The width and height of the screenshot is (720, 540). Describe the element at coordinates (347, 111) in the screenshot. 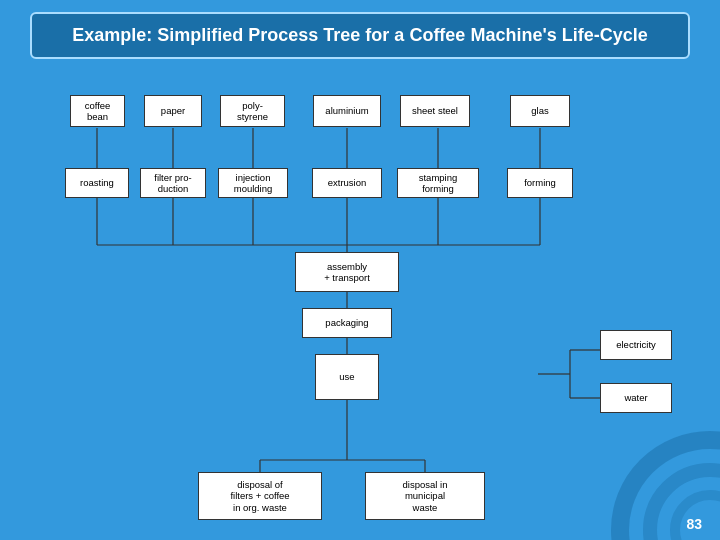

I see `node-aluminium: aluminium` at that location.